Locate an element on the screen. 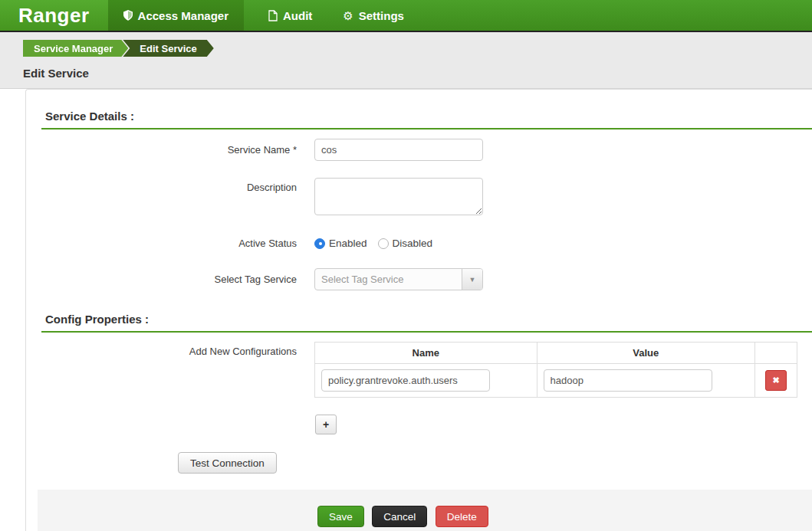 Image resolution: width=812 pixels, height=531 pixels. radio-enabled: Enabled is located at coordinates (340, 244).